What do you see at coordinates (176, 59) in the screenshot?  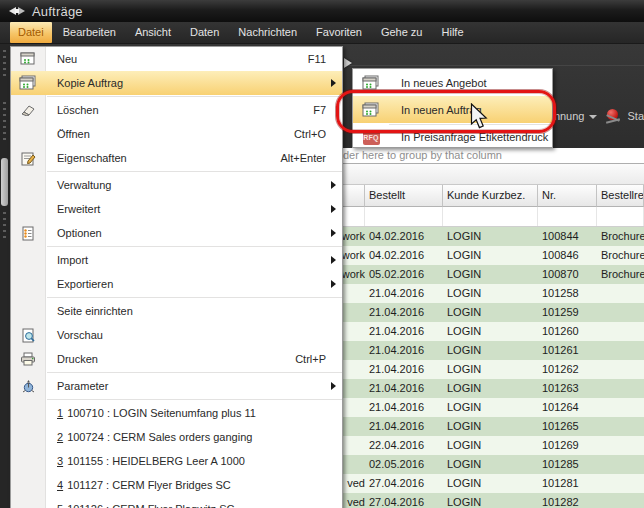 I see `menu-item-neu: Neu F11` at bounding box center [176, 59].